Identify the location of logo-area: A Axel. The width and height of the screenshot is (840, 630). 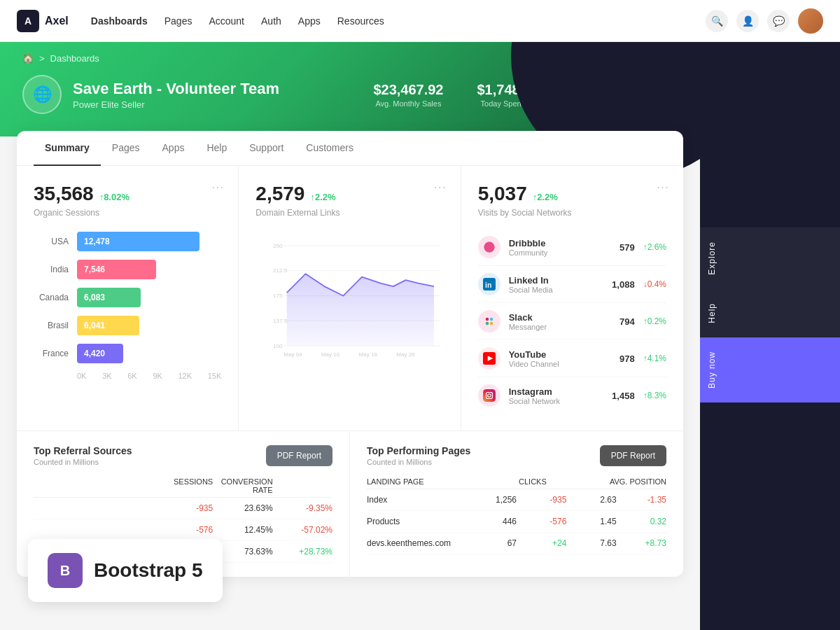
(43, 21).